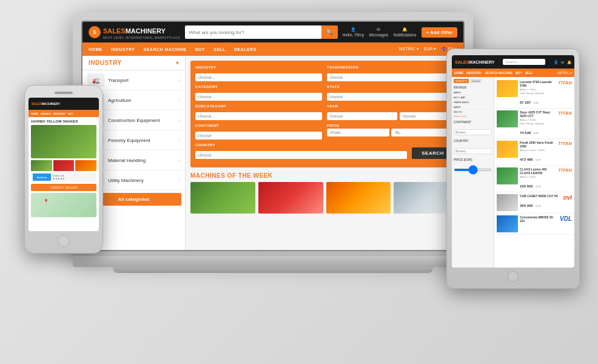 The image size is (598, 364). I want to click on tab-result-title-6: Concentrate IM6000 20-101, so click(539, 219).